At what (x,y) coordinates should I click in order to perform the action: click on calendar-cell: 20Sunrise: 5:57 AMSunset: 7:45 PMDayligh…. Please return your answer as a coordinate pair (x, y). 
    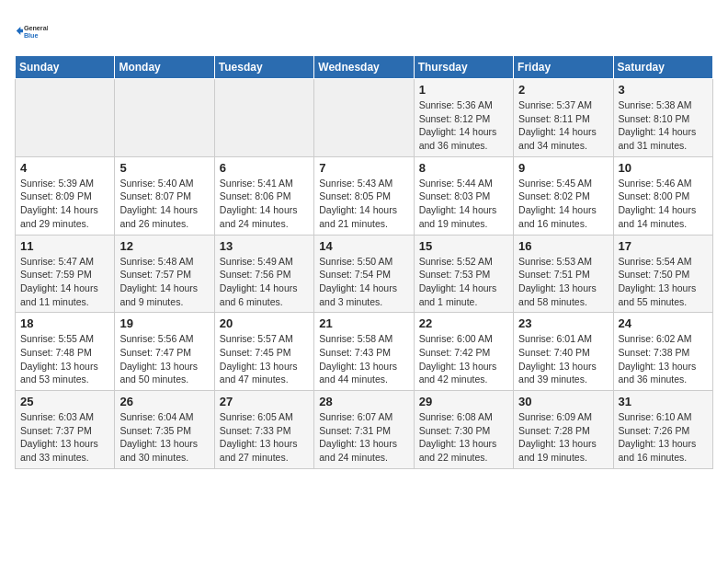
    Looking at the image, I should click on (264, 351).